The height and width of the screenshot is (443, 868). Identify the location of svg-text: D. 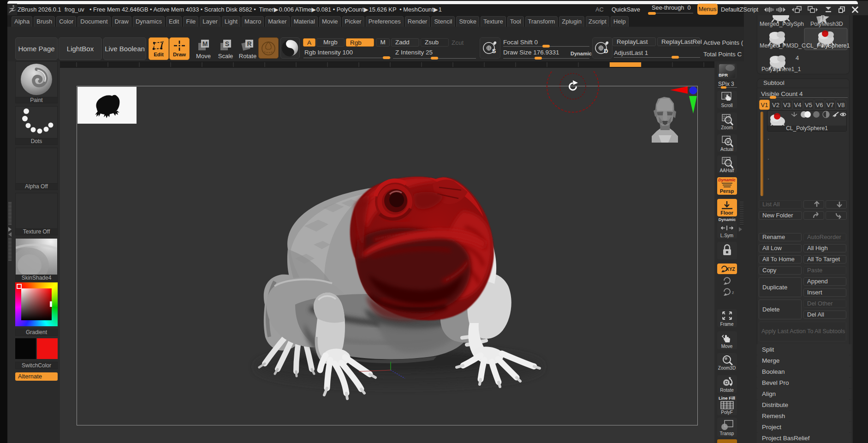
(606, 51).